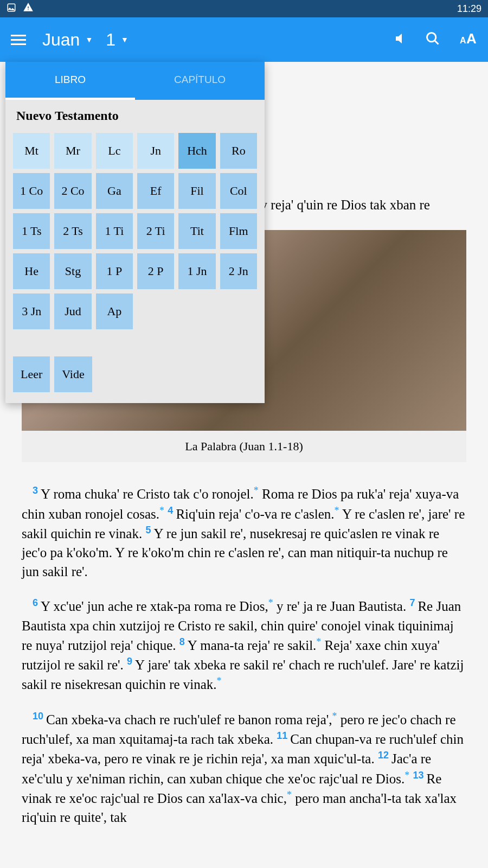  What do you see at coordinates (239, 151) in the screenshot?
I see `book-cell: Ro` at bounding box center [239, 151].